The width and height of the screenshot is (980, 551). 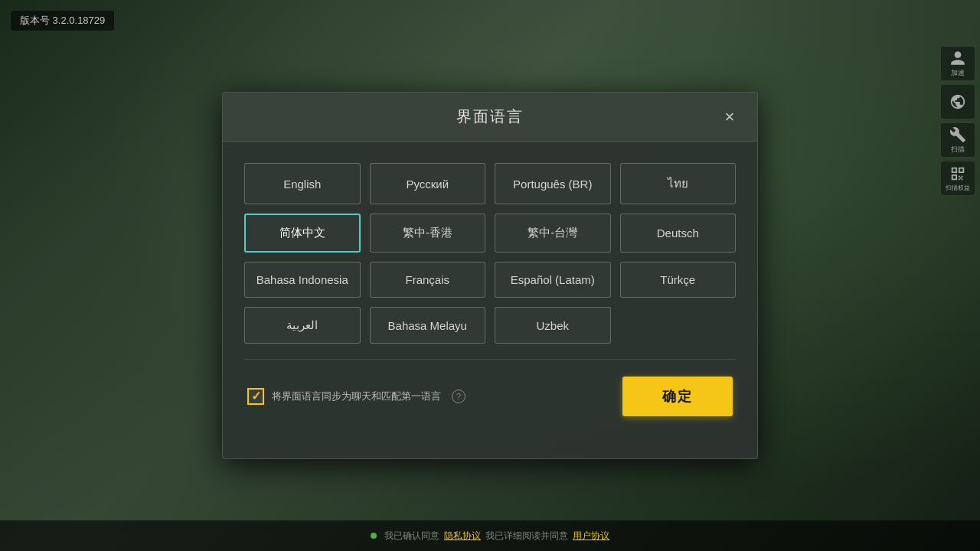 I want to click on dialog-title: 界面语言, so click(x=490, y=116).